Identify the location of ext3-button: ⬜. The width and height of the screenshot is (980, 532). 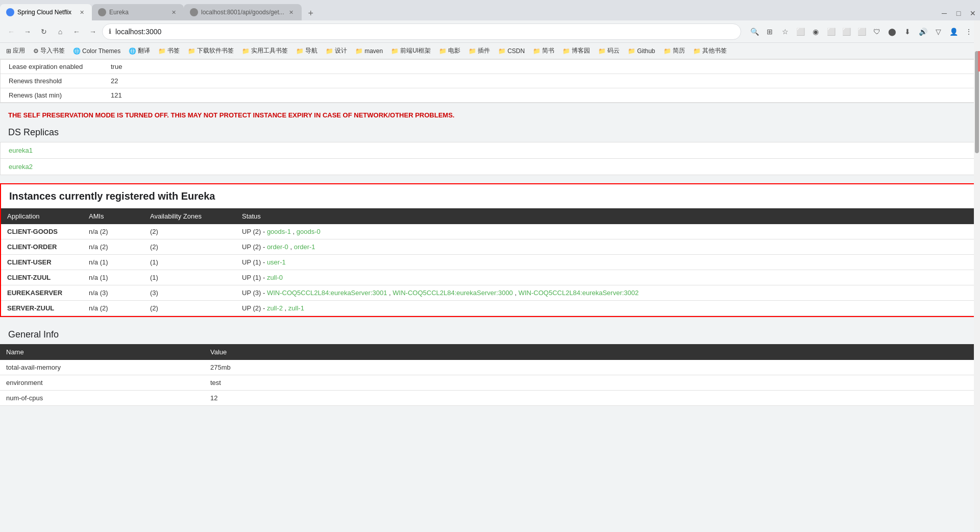
(831, 32).